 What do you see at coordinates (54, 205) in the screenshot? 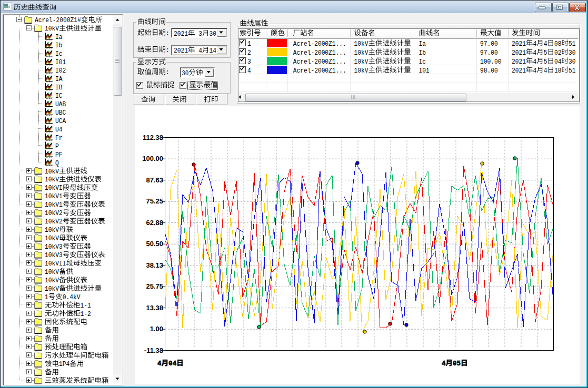
I see `svg-text: 10kV1` at bounding box center [54, 205].